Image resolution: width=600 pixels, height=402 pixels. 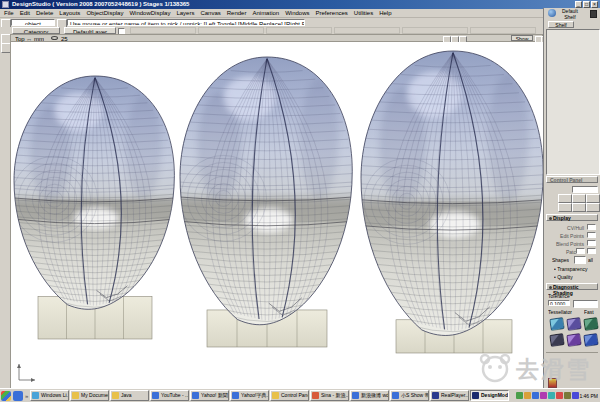 I want to click on taskbar-item-9: 小S Show 帝..., so click(x=410, y=396).